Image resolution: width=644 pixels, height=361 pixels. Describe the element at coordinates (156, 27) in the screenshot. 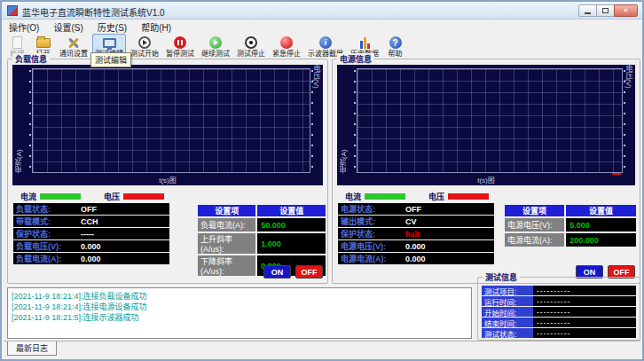

I see `menu-help: 帮助(H)` at that location.